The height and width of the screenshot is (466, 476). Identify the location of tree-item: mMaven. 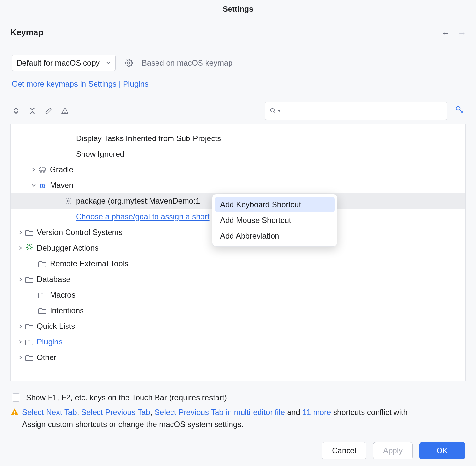
(238, 185).